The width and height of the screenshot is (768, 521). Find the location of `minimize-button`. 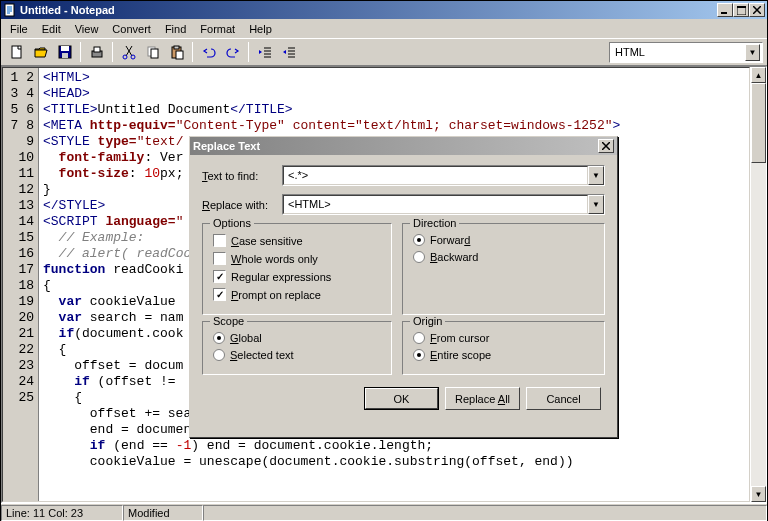

minimize-button is located at coordinates (725, 10).